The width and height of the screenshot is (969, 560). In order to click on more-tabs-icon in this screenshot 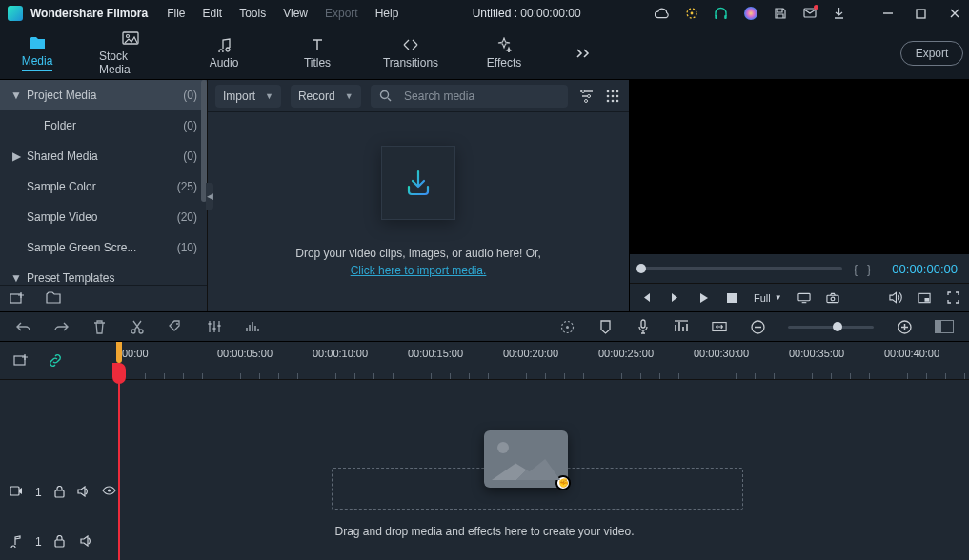, I will do `click(584, 53)`.